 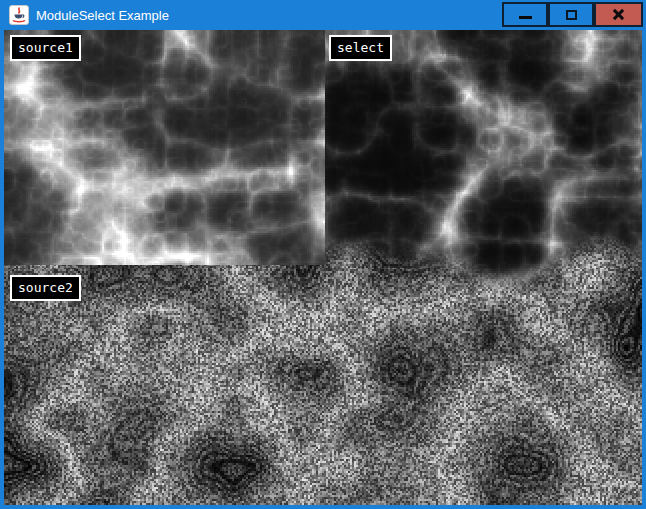 I want to click on close-button, so click(x=618, y=14).